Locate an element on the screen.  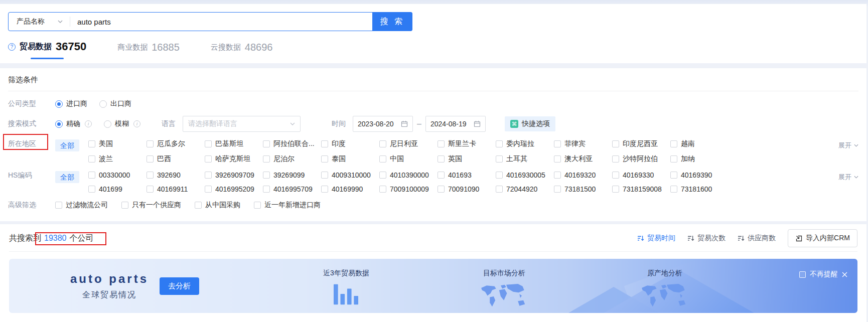
checkbox-label: 只有一个供应商 is located at coordinates (157, 205).